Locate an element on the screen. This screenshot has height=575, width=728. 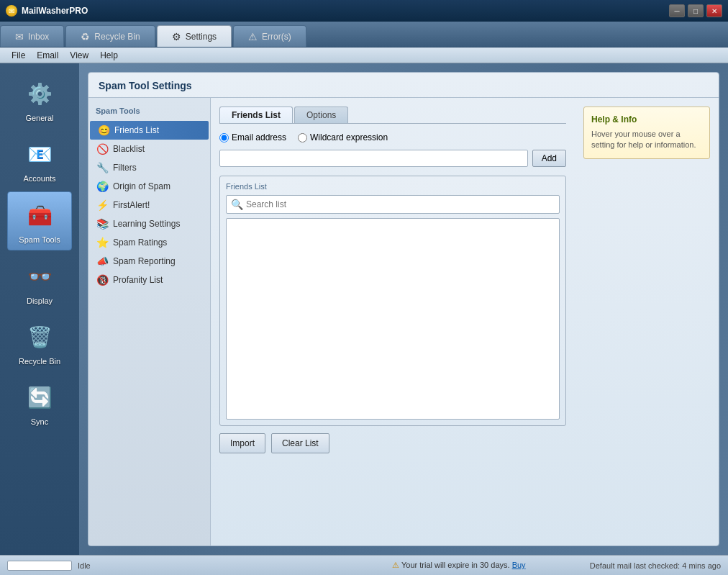
nav-friends-list-label: Friends List is located at coordinates (137, 130).